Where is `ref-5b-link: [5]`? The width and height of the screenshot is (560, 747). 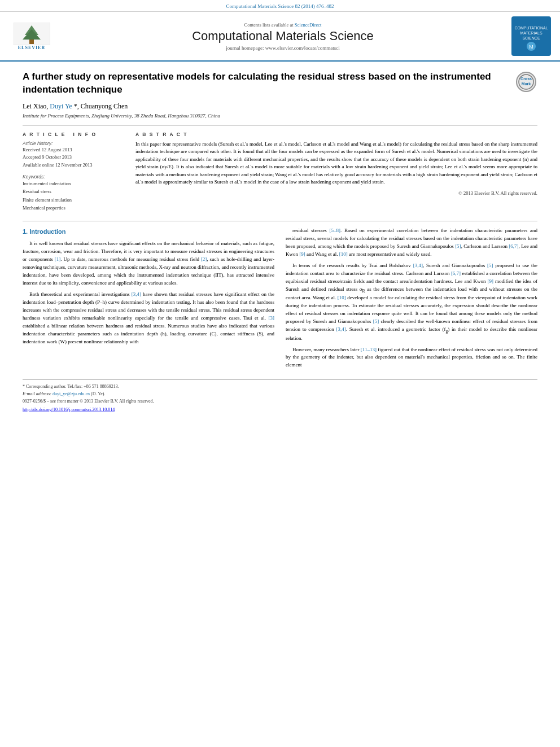 ref-5b-link: [5] is located at coordinates (490, 265).